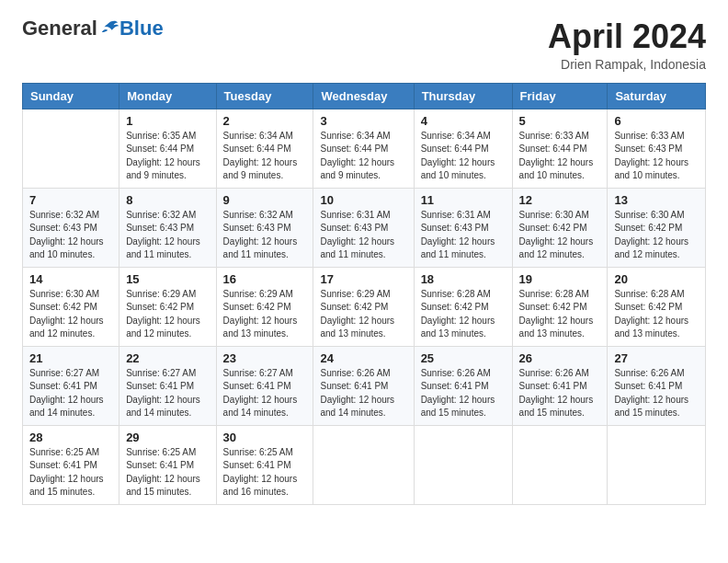 Image resolution: width=728 pixels, height=563 pixels. I want to click on calendar-cell: 8Sunrise: 6:32 AMSunset: 6:43 PMDaylight…, so click(167, 227).